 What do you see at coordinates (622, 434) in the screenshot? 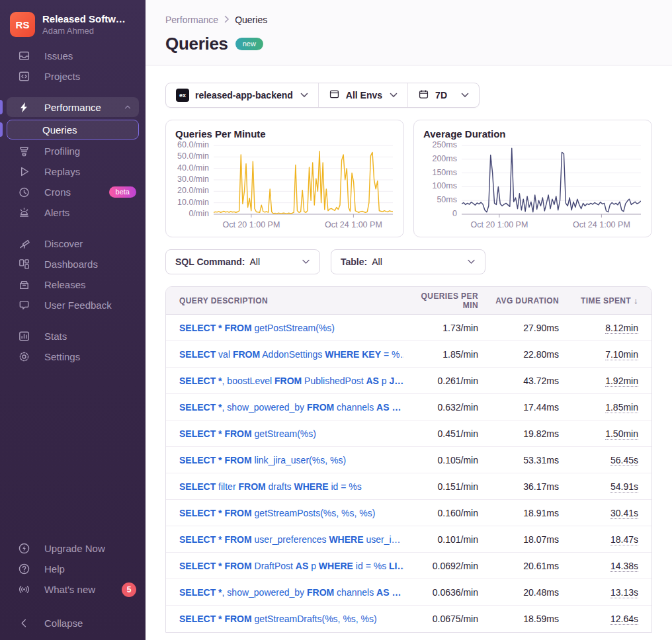
I see `time-spent-value: 1.50min` at bounding box center [622, 434].